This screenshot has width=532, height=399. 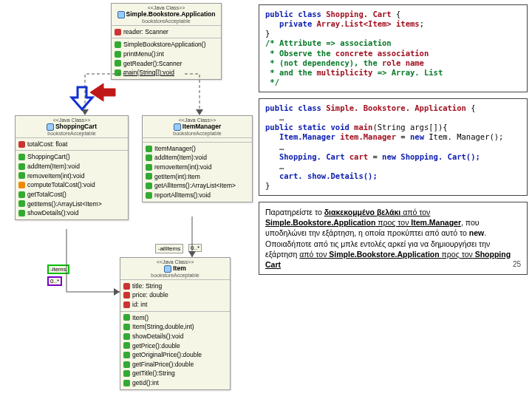 What do you see at coordinates (195, 248) in the screenshot?
I see `multiplicity-allitems: 0..*` at bounding box center [195, 248].